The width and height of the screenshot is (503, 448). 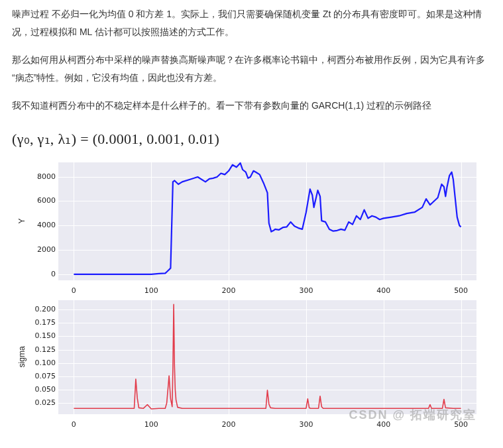 What do you see at coordinates (268, 290) in the screenshot?
I see `xticks-top: 0100200300400500` at bounding box center [268, 290].